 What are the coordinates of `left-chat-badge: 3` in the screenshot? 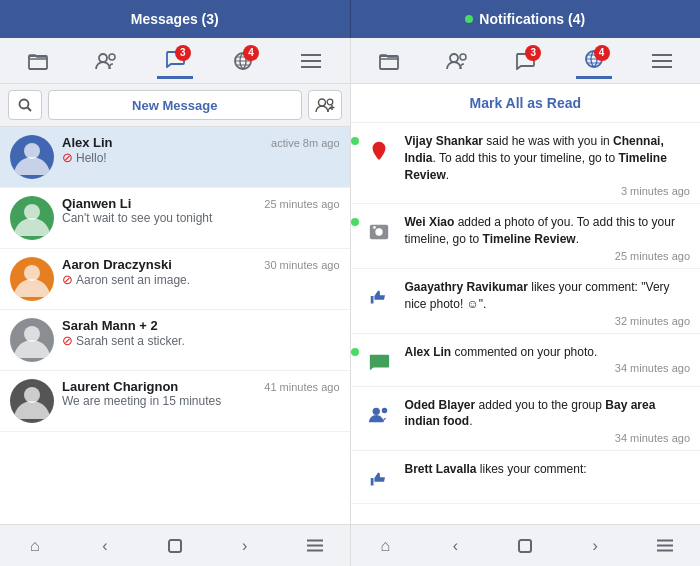 It's located at (183, 53).